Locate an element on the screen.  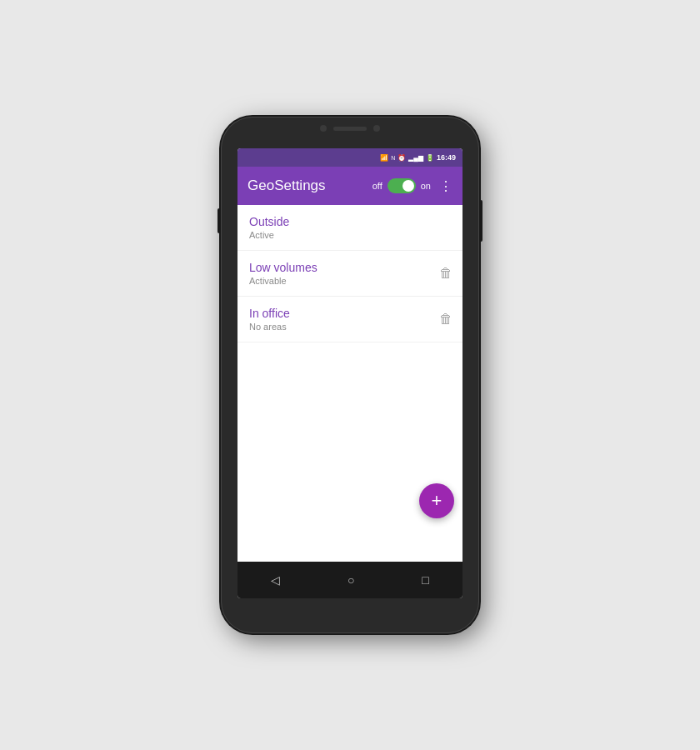
list-item: Low volumes Activable 🗑 is located at coordinates (350, 273).